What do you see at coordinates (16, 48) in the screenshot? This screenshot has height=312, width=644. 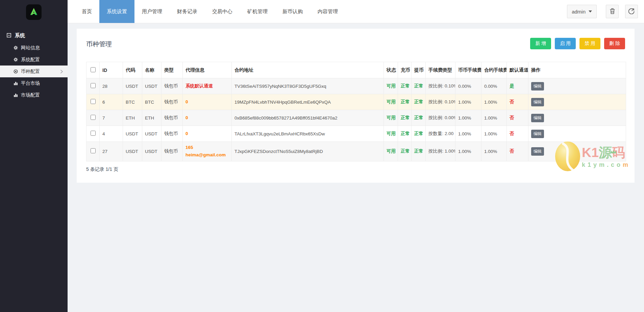 I see `gear-icon` at bounding box center [16, 48].